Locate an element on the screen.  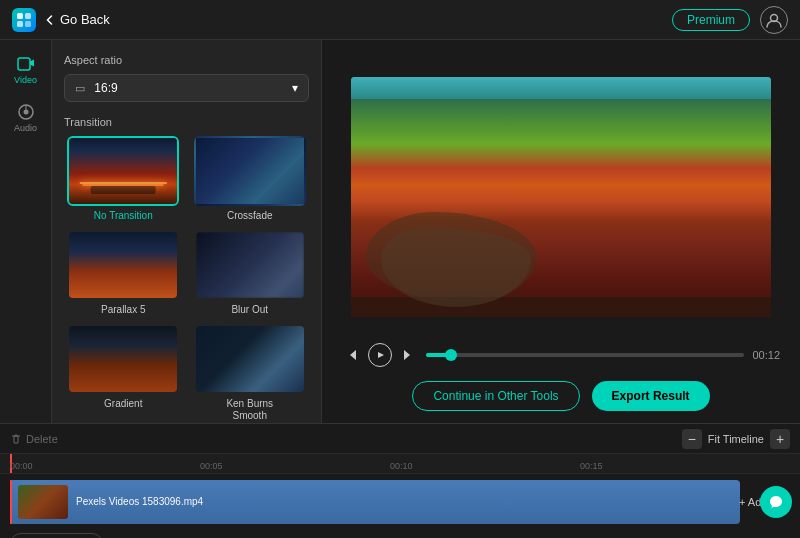
transition-thumb-crossfade is located at coordinates (250, 171).